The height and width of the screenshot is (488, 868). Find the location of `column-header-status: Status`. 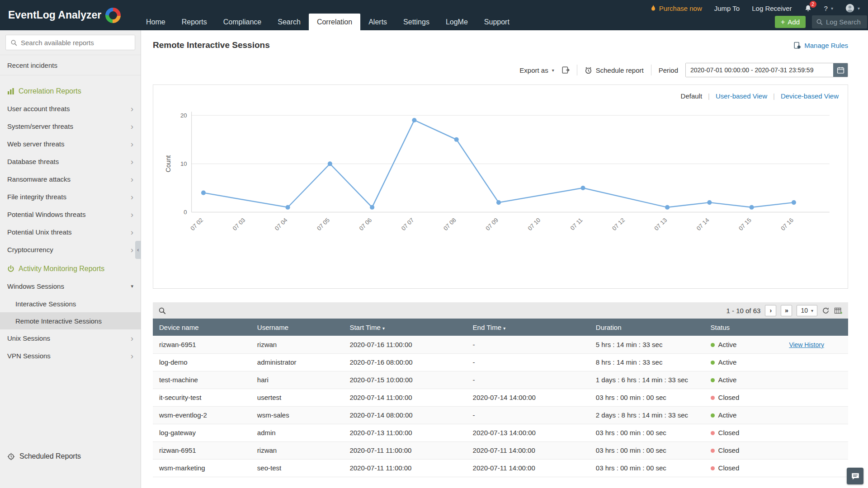

column-header-status: Status is located at coordinates (744, 327).